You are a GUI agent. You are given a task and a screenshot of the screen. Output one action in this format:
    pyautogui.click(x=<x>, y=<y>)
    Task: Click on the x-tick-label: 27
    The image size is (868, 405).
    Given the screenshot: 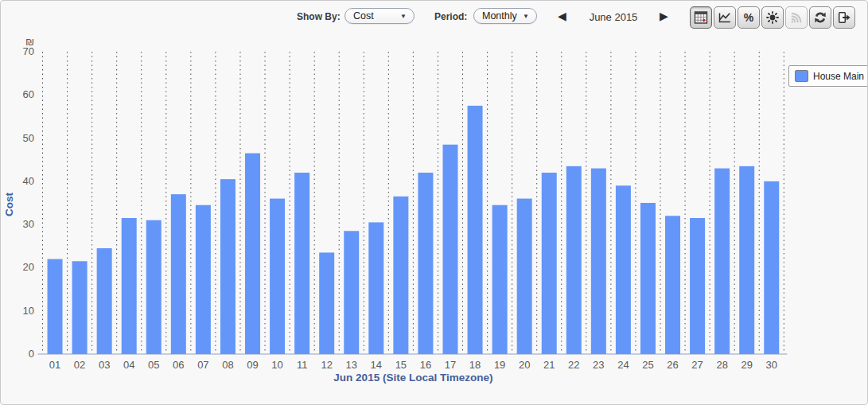 What is the action you would take?
    pyautogui.click(x=697, y=364)
    